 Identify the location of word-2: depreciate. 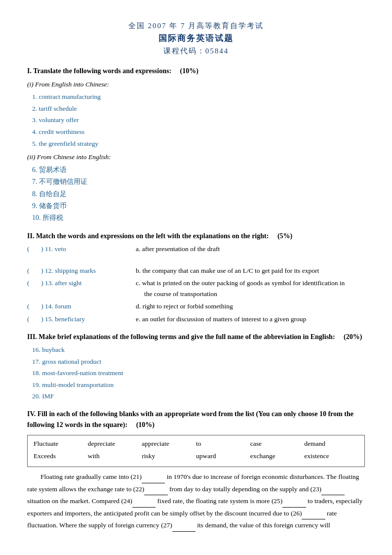
(115, 444).